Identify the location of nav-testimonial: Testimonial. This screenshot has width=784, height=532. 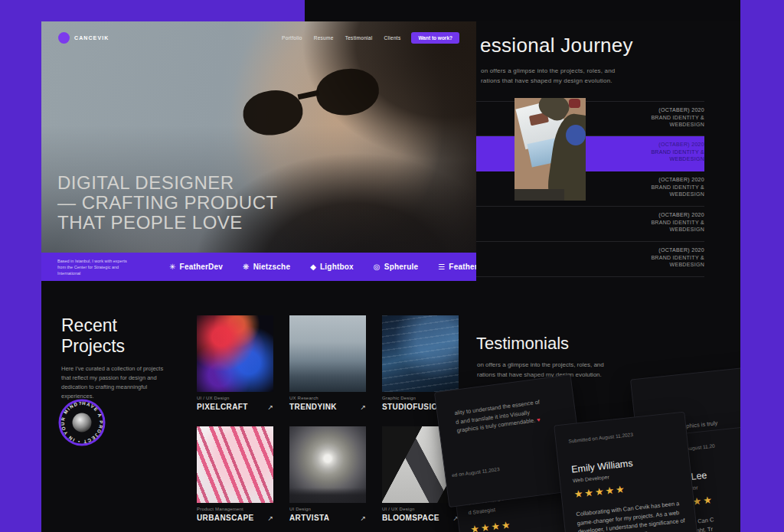
(359, 38).